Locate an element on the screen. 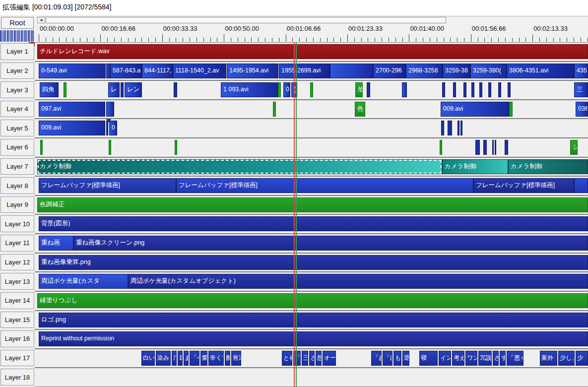 This screenshot has width=588, height=387. timeline-clip: 「悪く is located at coordinates (515, 358).